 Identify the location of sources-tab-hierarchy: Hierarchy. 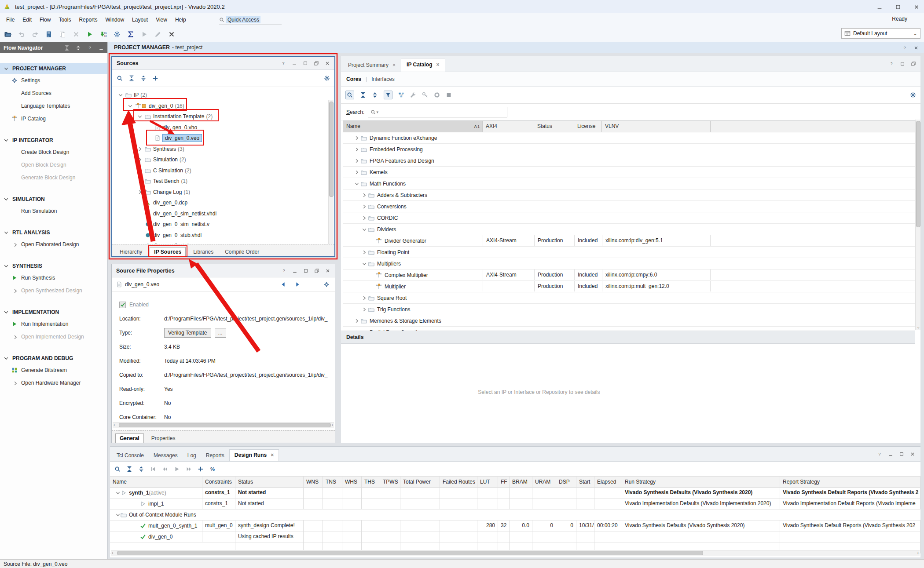
(131, 252).